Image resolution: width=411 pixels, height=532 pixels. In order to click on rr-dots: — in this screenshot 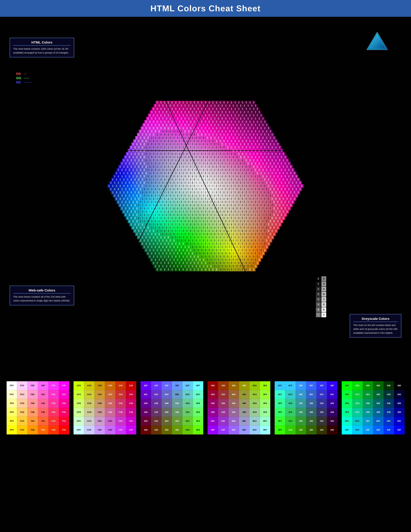, I will do `click(26, 74)`.